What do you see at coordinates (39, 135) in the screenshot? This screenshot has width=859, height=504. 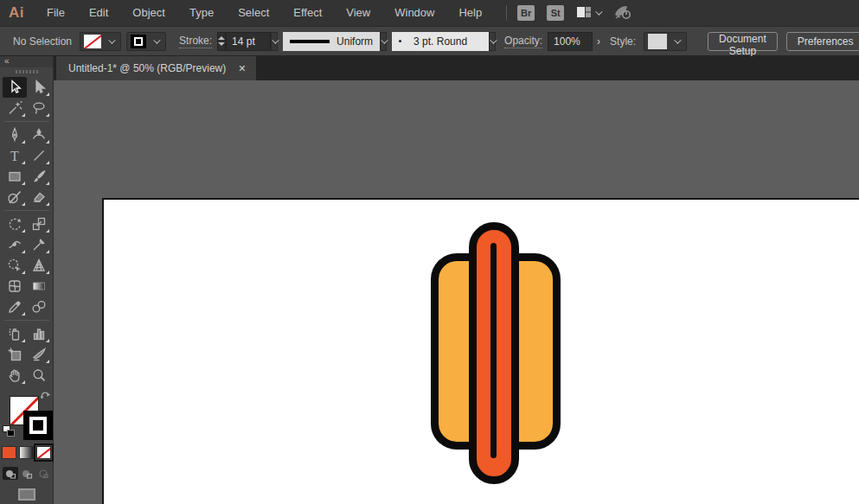 I see `curvature-tool` at bounding box center [39, 135].